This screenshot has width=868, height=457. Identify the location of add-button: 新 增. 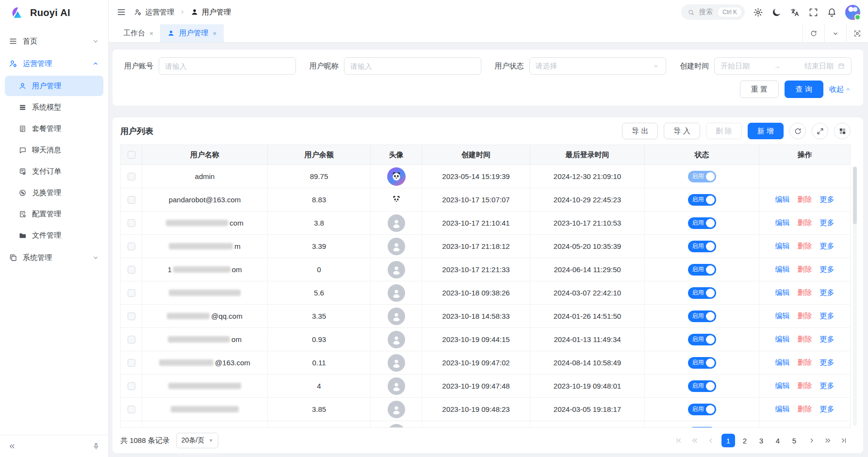
(766, 131).